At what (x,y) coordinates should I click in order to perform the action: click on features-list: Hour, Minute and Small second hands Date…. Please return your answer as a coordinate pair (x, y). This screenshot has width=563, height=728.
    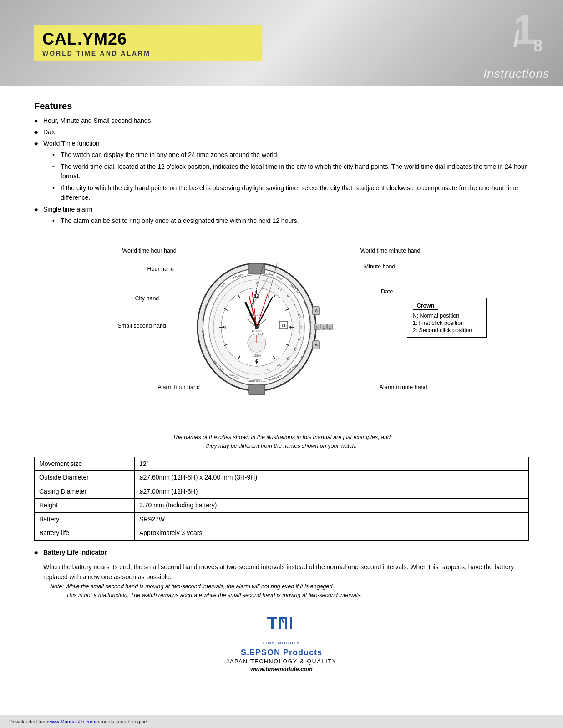
    Looking at the image, I should click on (281, 171).